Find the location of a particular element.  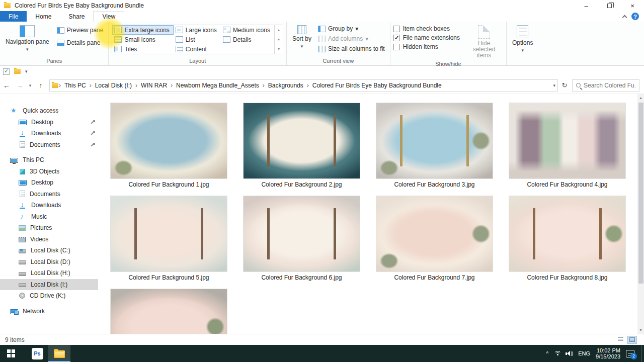

details-view-toggle is located at coordinates (621, 340).